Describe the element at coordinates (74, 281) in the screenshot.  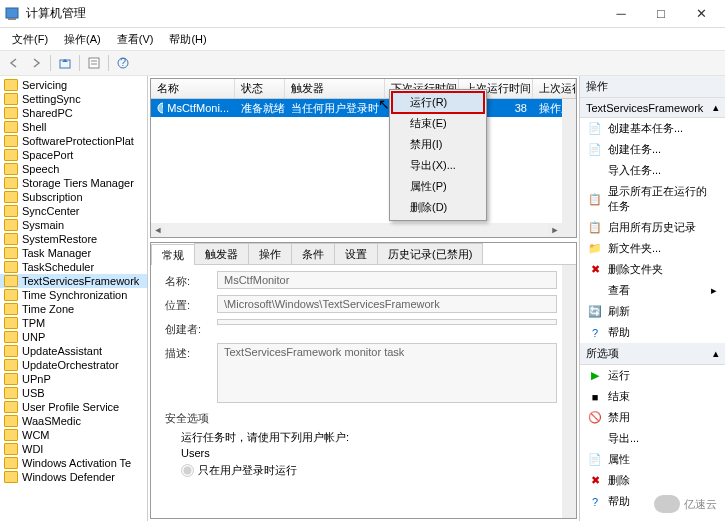
I see `tree-item: TextServicesFramework` at that location.